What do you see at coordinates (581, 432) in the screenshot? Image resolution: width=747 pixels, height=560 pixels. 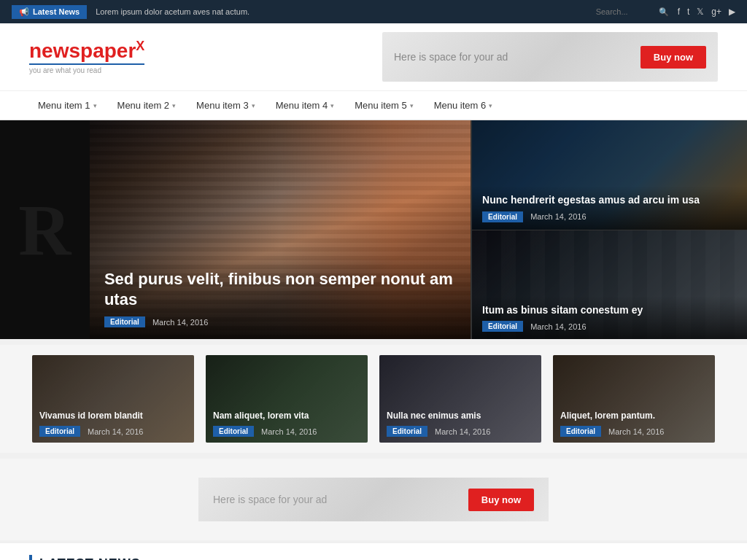 I see `card-4-badge: Editorial` at bounding box center [581, 432].